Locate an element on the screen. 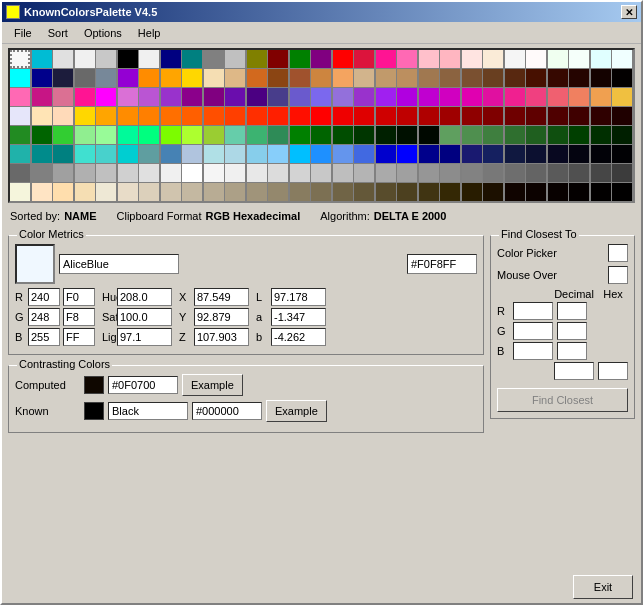 The width and height of the screenshot is (643, 605). computed-example-button: Example is located at coordinates (212, 385).